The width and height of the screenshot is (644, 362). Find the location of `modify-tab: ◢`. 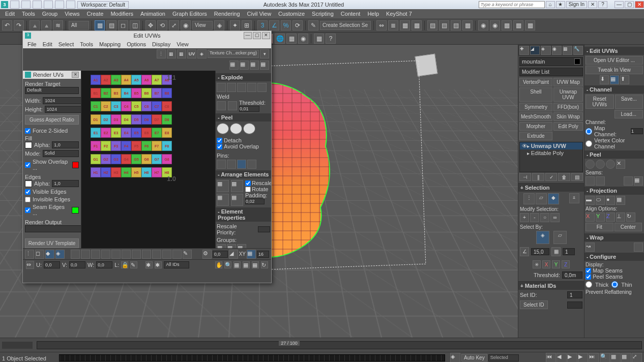

modify-tab: ◢ is located at coordinates (535, 50).